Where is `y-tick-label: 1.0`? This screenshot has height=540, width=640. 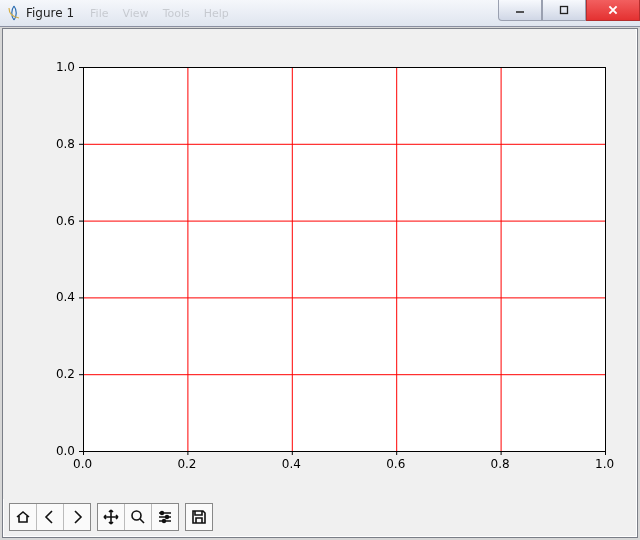
y-tick-label: 1.0 is located at coordinates (55, 67).